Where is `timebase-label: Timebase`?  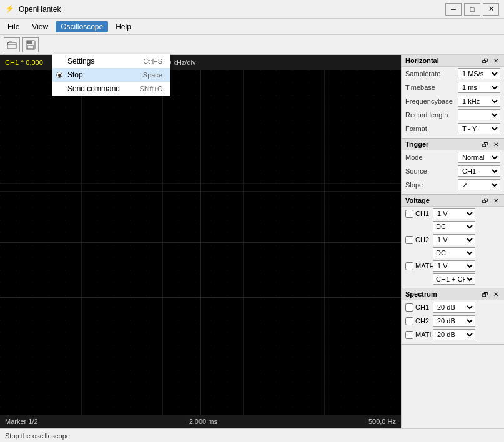
timebase-label: Timebase is located at coordinates (420, 87).